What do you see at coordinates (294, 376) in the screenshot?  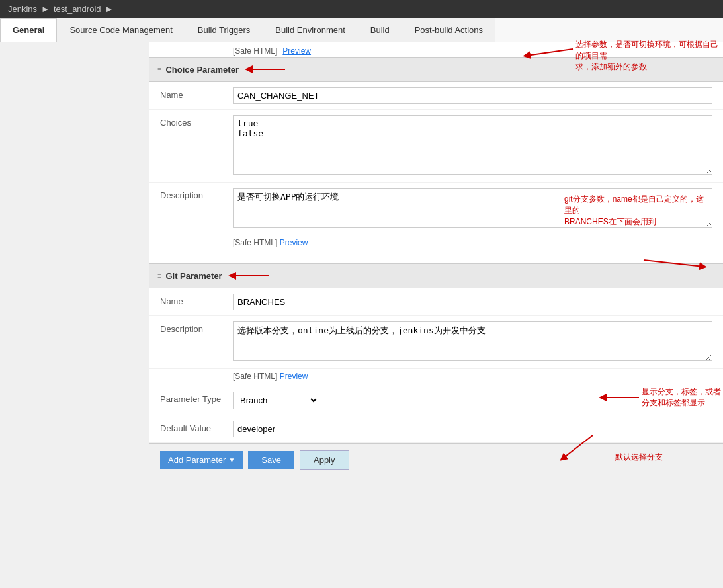 I see `git-preview-link: Preview` at bounding box center [294, 376].